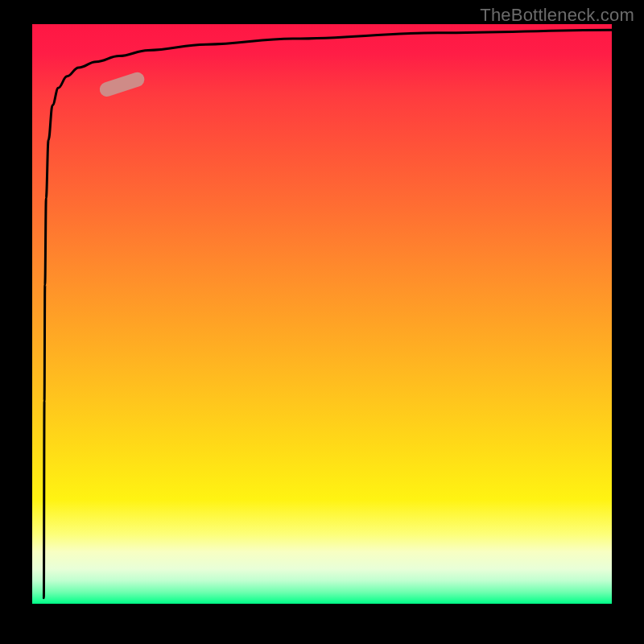 The width and height of the screenshot is (644, 644). I want to click on curve-highlight-marker, so click(122, 84).